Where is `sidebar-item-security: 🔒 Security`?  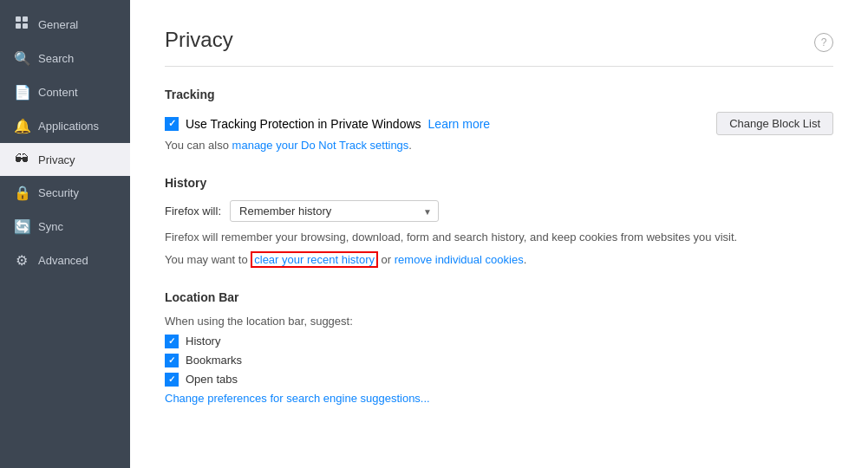 sidebar-item-security: 🔒 Security is located at coordinates (65, 192).